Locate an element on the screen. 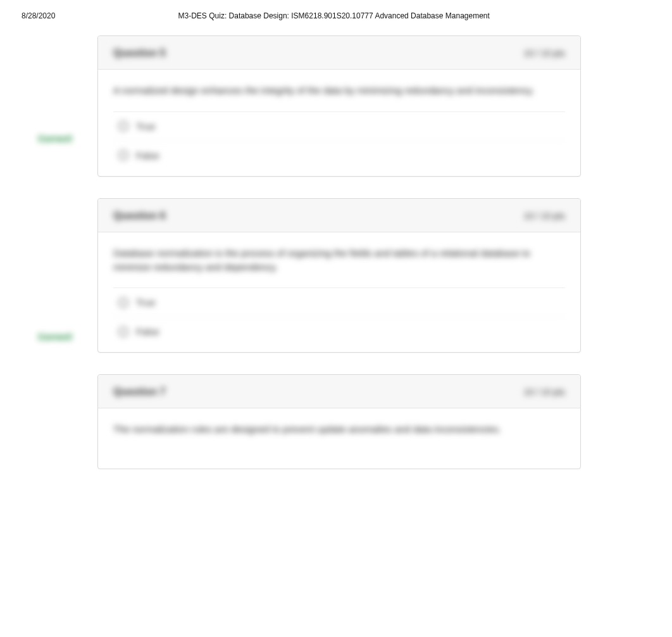  question-body: The normalization rules are designed to … is located at coordinates (339, 432).